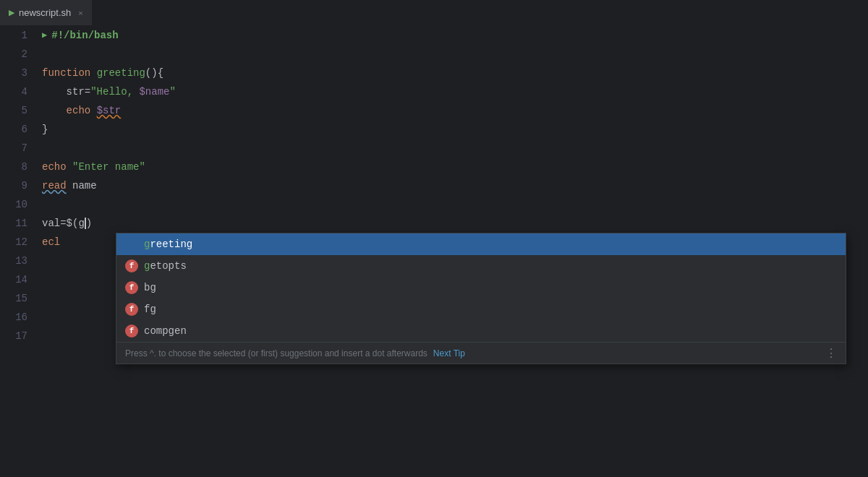  Describe the element at coordinates (481, 244) in the screenshot. I see `autocomplete-item-greeting: greeting` at that location.